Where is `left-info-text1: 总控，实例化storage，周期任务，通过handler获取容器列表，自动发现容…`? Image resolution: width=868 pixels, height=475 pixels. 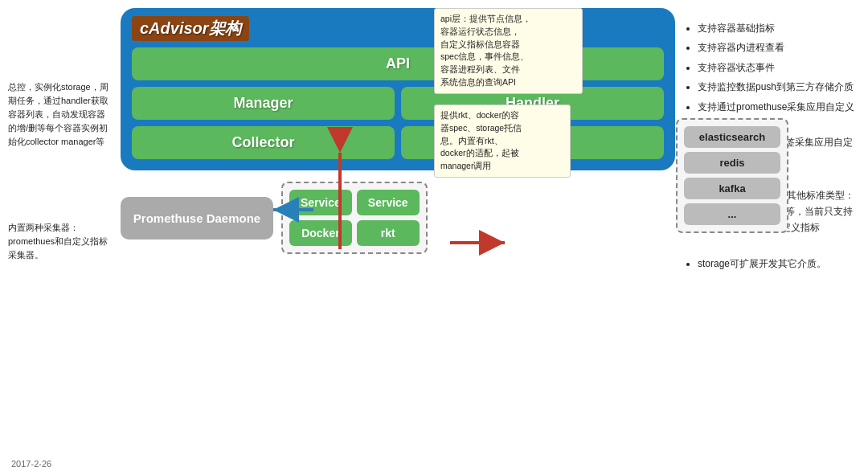
left-info-text1: 总控，实例化storage，周期任务，通过handler获取容器列表，自动发现容… is located at coordinates (60, 114).